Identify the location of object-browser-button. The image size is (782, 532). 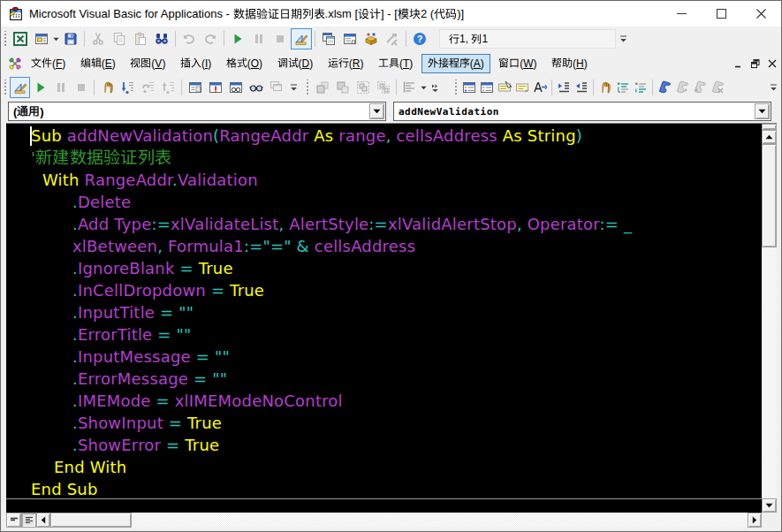
(371, 39).